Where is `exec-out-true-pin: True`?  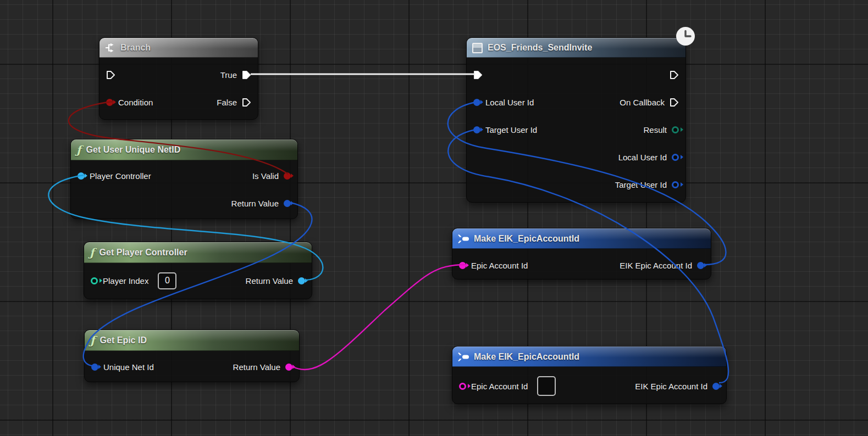
exec-out-true-pin: True is located at coordinates (236, 75).